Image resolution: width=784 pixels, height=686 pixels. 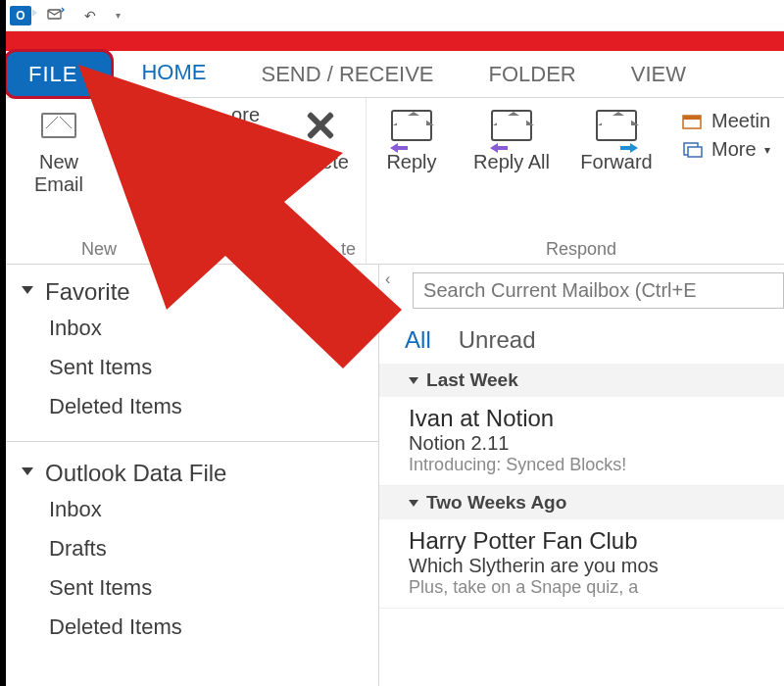 What do you see at coordinates (190, 349) in the screenshot?
I see `nav-section-favorites: Favorite Inbox Sent Items Deleted Items` at bounding box center [190, 349].